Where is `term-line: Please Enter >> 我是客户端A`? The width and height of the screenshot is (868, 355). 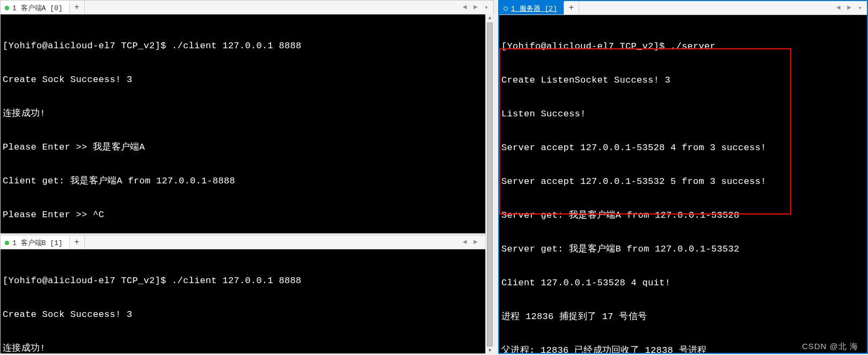
term-line: Please Enter >> 我是客户端A is located at coordinates (247, 147).